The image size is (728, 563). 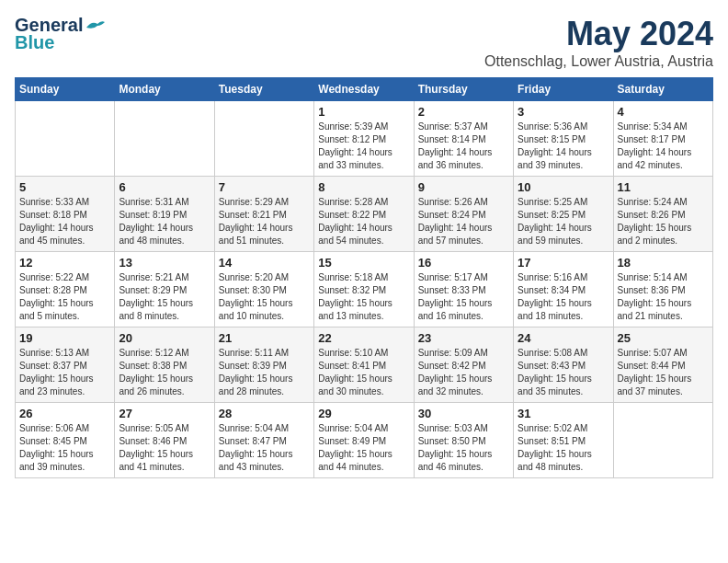 I want to click on day-info: Sunrise: 5:04 AM Sunset: 8:49 PM Dayligh…, so click(x=364, y=448).